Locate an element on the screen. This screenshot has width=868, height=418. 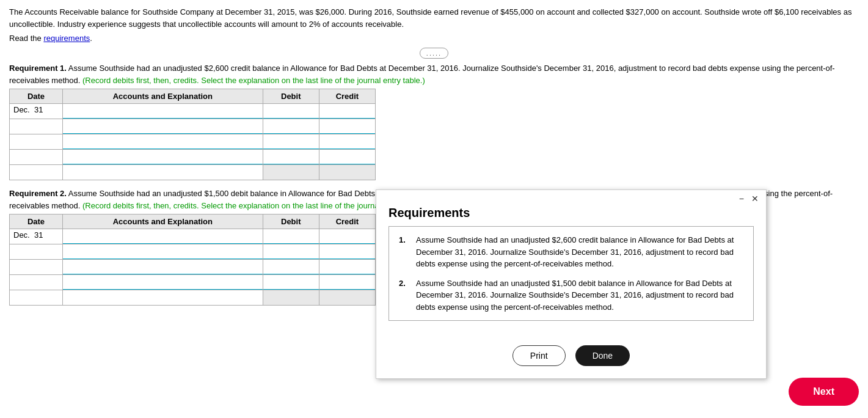
table1-header-debit: Debit is located at coordinates (291, 97).